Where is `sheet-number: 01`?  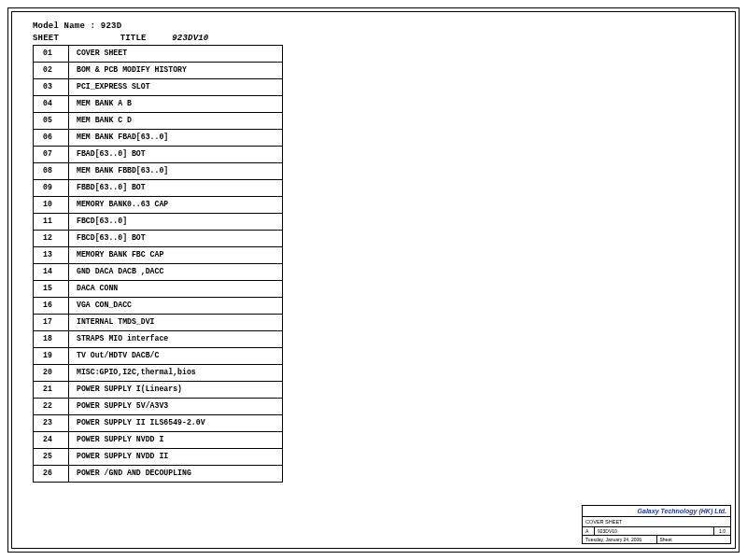 sheet-number: 01 is located at coordinates (51, 54).